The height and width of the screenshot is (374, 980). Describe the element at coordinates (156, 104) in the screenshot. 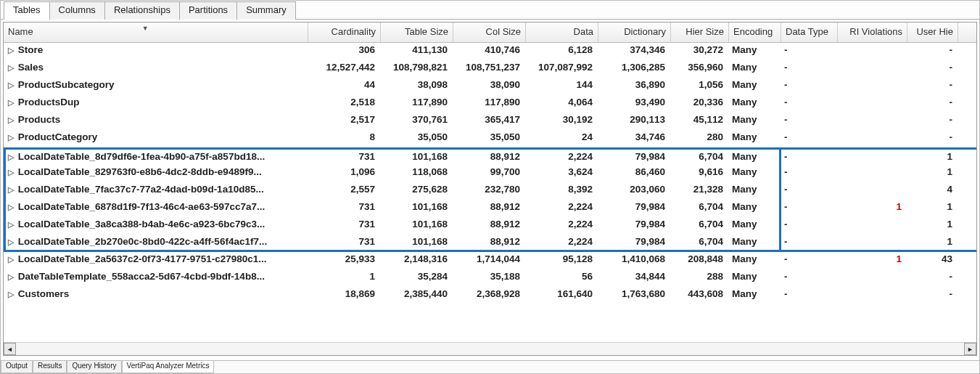

I see `cell-name: ▷ ProductsDup` at that location.